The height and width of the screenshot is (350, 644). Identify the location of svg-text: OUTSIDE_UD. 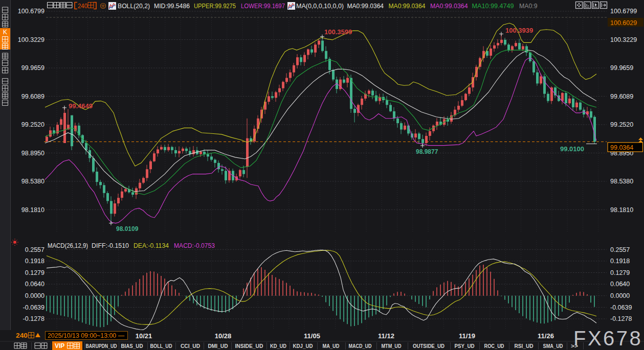
(429, 346).